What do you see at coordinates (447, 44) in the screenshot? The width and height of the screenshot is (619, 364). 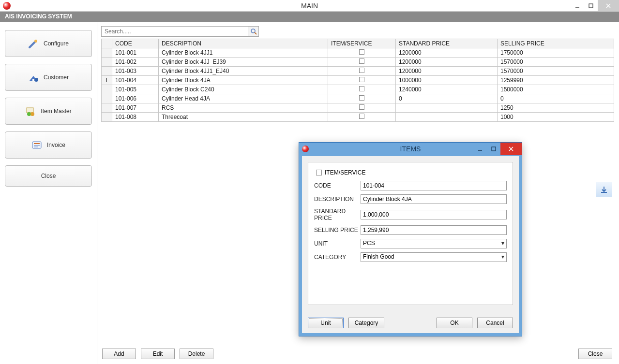 I see `col-standard-price: STANDARD PRICE` at bounding box center [447, 44].